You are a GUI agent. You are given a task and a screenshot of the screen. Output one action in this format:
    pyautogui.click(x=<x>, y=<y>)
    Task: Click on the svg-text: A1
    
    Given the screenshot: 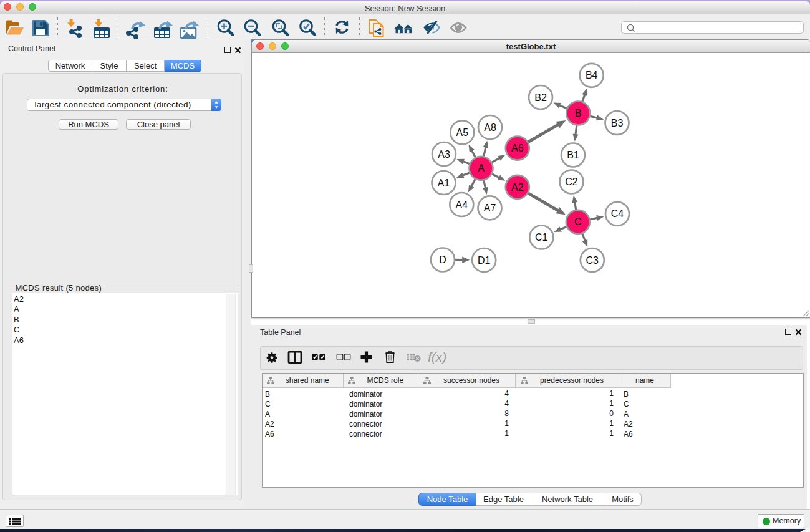 What is the action you would take?
    pyautogui.click(x=444, y=183)
    